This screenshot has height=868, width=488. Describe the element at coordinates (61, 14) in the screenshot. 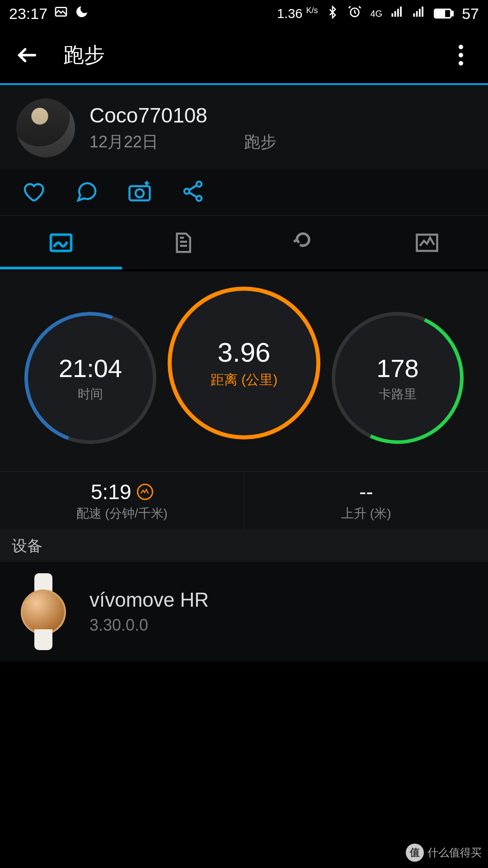

I see `picture-icon` at that location.